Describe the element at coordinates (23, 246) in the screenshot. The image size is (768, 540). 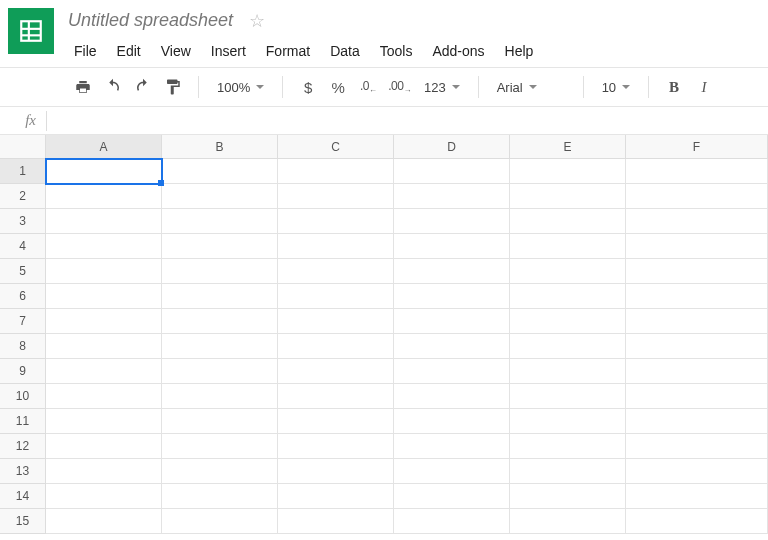
I see `row-header: 4` at that location.